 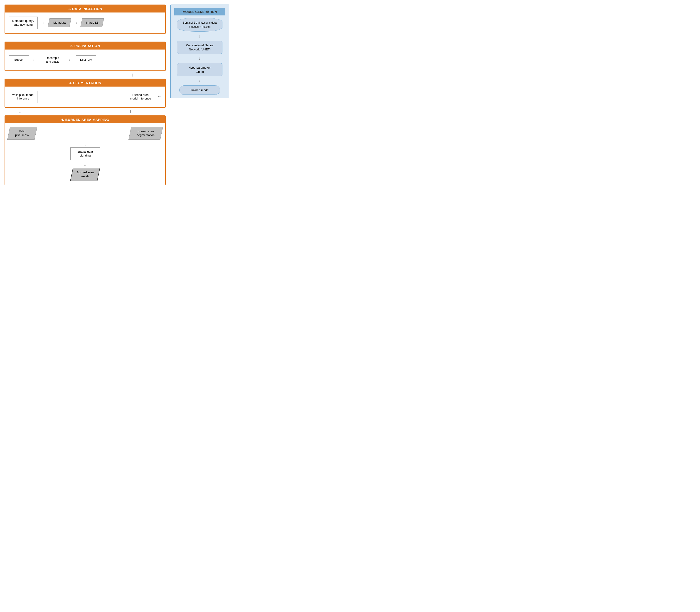 I want to click on arrows-s3-s4: ↓ ↓, so click(x=85, y=111).